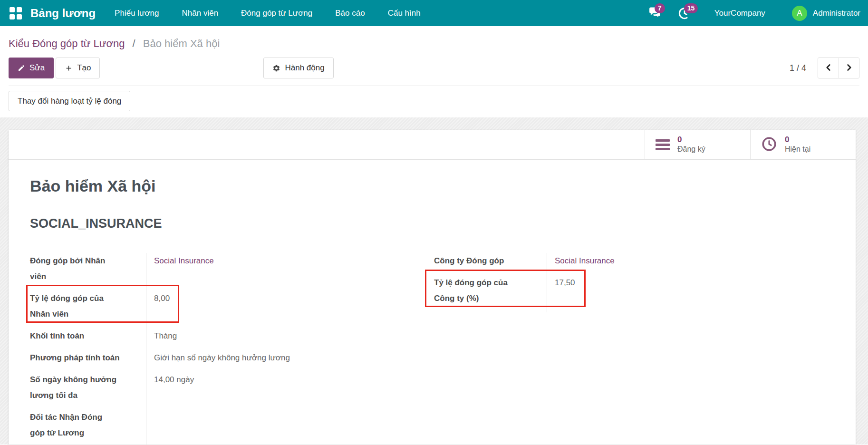 This screenshot has height=445, width=868. Describe the element at coordinates (740, 13) in the screenshot. I see `company-switcher: YourCompany` at that location.